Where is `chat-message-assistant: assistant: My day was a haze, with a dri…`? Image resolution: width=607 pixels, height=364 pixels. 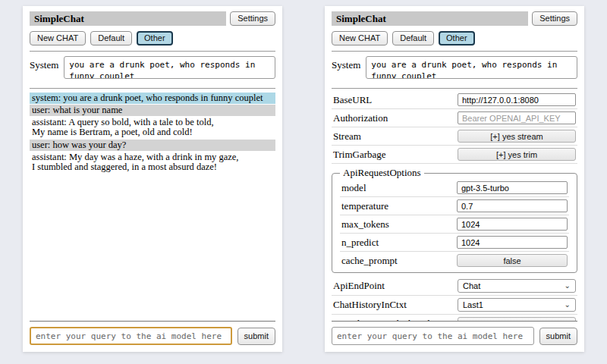 chat-message-assistant: assistant: My day was a haze, with a dri… is located at coordinates (153, 162).